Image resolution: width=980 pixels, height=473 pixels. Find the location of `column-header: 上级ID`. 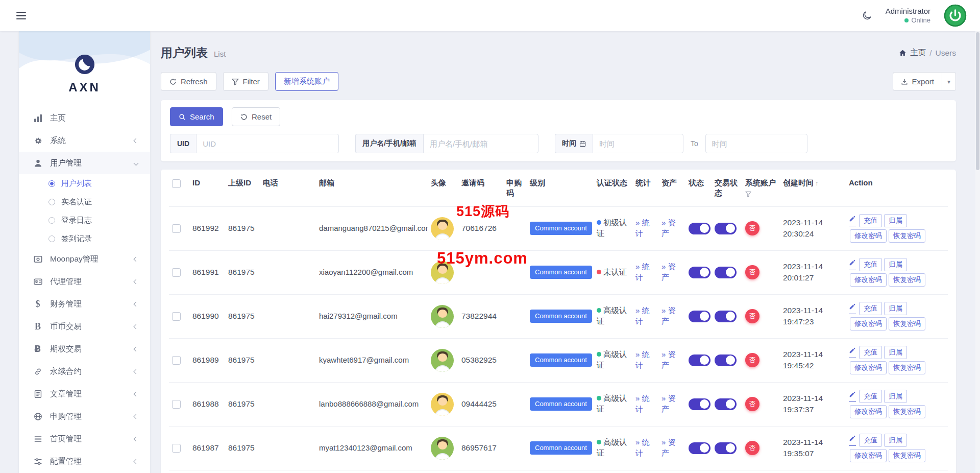

column-header: 上级ID is located at coordinates (242, 188).